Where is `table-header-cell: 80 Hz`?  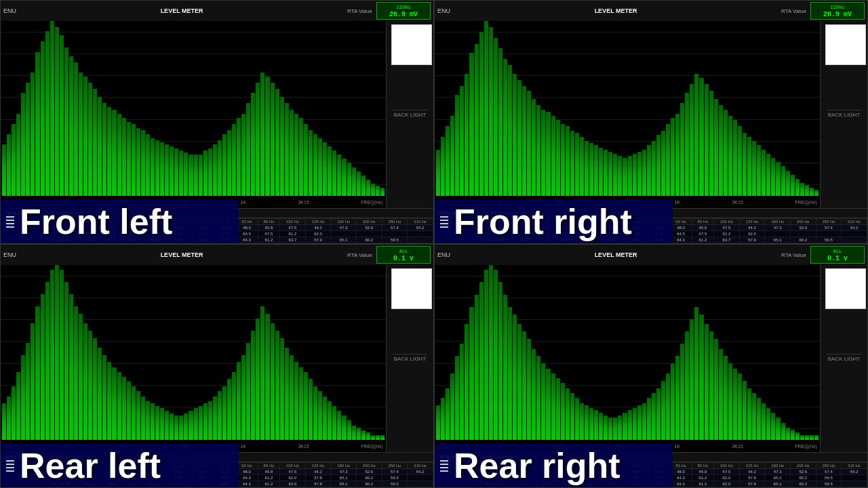
table-header-cell: 80 Hz is located at coordinates (269, 222).